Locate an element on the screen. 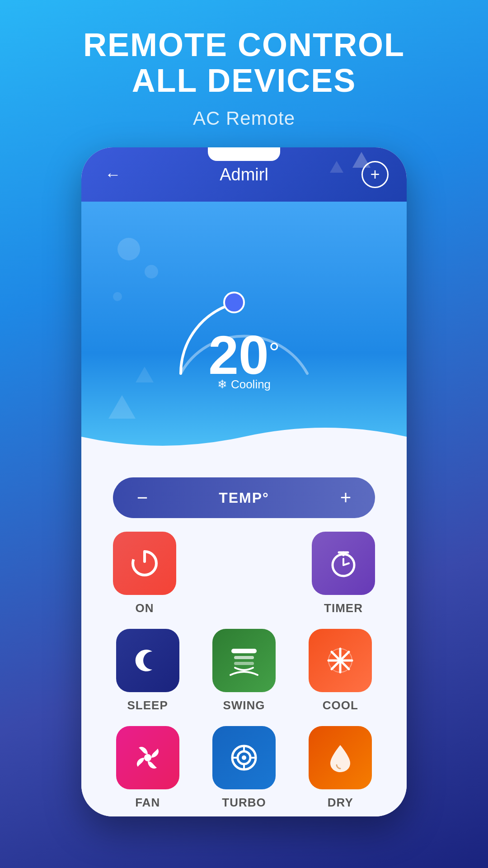 The height and width of the screenshot is (868, 488). fan-svg-icon is located at coordinates (148, 758).